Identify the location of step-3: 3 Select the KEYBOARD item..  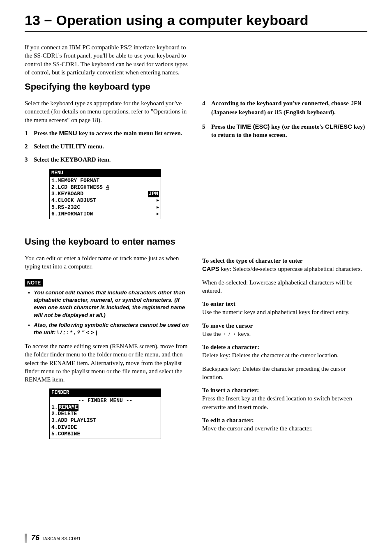
(107, 160).